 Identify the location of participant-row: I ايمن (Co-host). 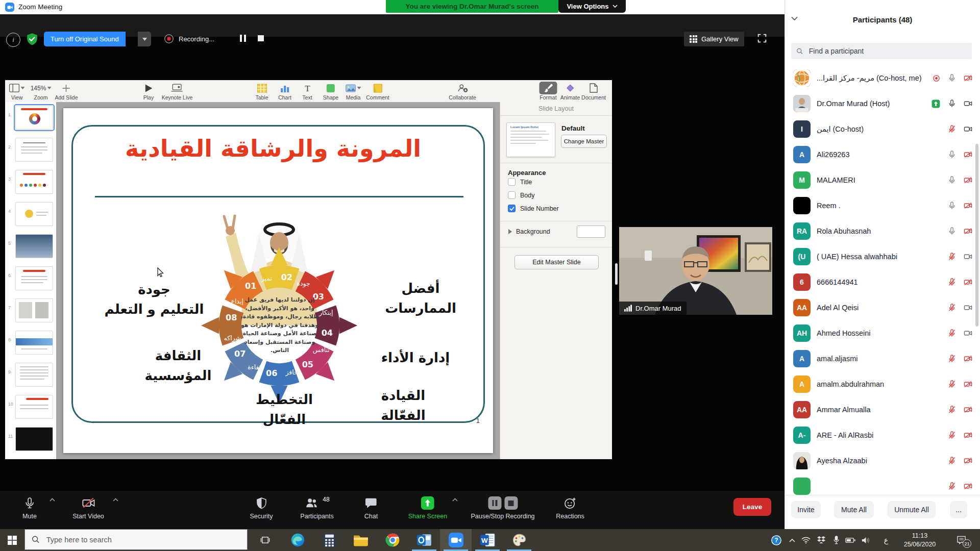
(883, 129).